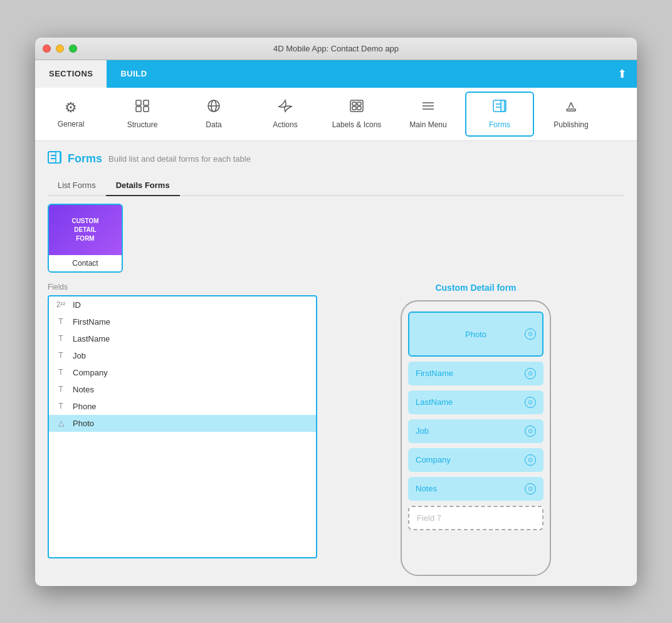 The width and height of the screenshot is (672, 623). I want to click on form-card-contact: CUSTOMDETAILFORM Contact, so click(85, 238).